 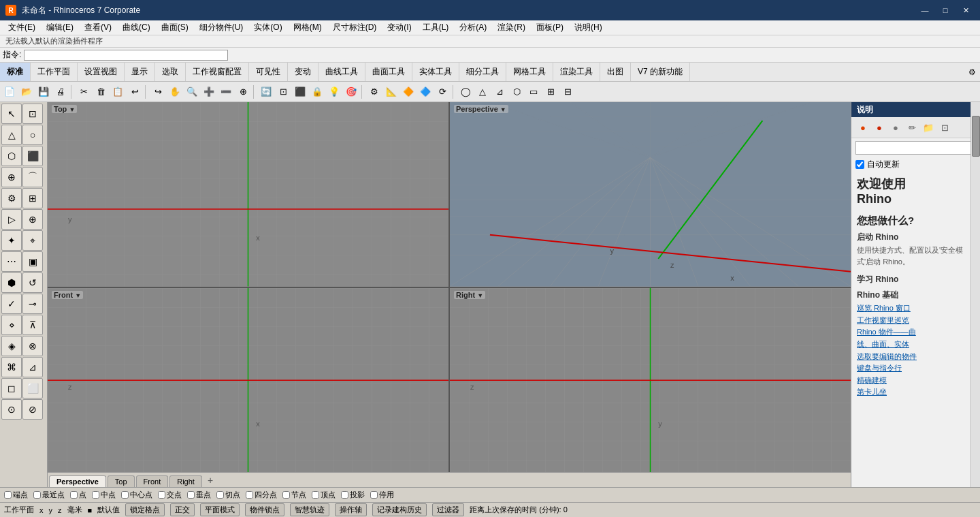 What do you see at coordinates (300, 92) in the screenshot?
I see `toolbar-icon-16: ⬛` at bounding box center [300, 92].